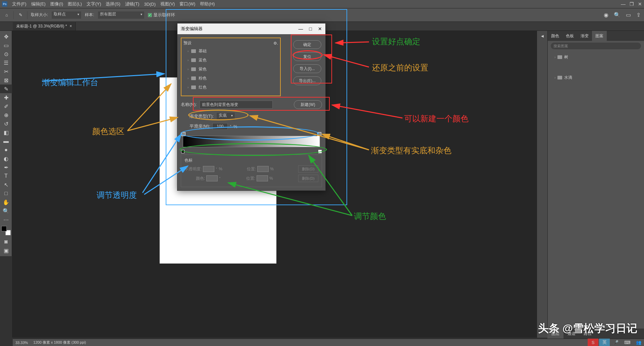 Image resolution: width=644 pixels, height=346 pixels. What do you see at coordinates (6, 54) in the screenshot?
I see `lasso-tool-icon: ⊙` at bounding box center [6, 54].